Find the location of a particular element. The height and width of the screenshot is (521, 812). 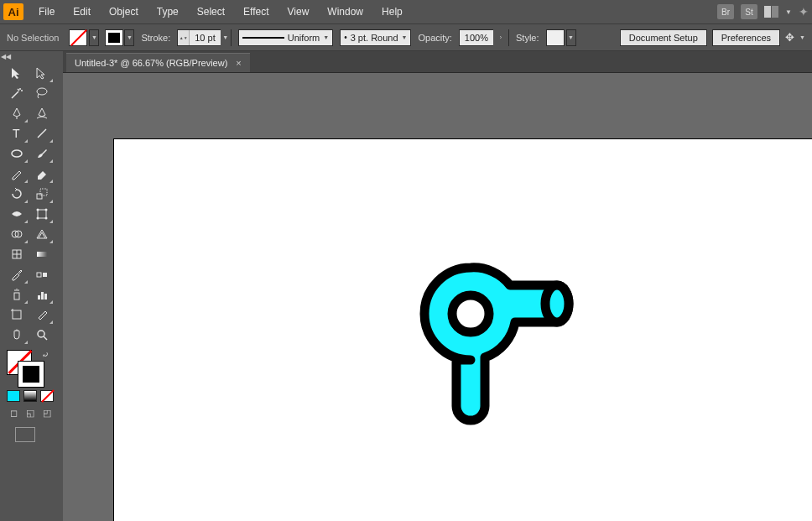

arrange-docs-icon is located at coordinates (772, 12).